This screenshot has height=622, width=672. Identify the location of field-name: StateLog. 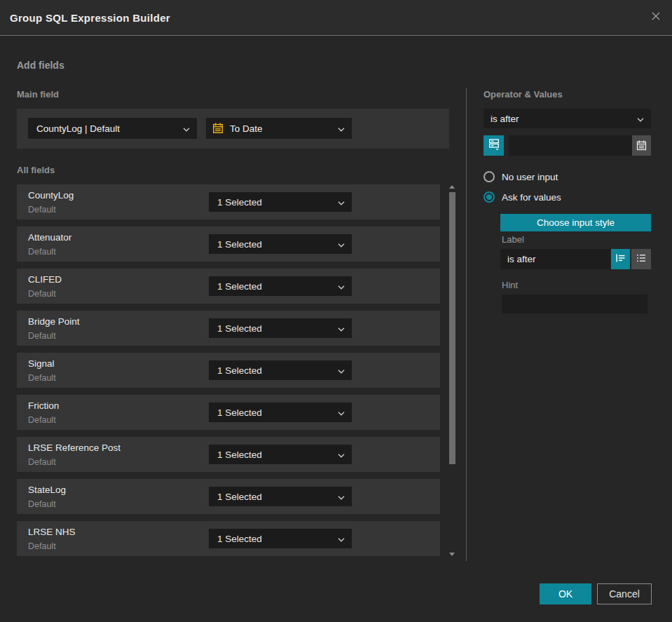
(47, 489).